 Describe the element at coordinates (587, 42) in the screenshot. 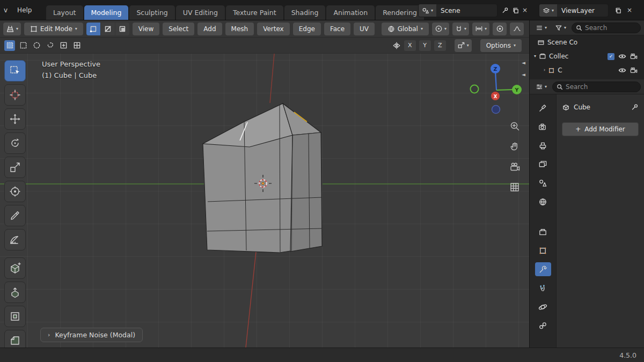

I see `outliner-row-scene-collection: Scene Co` at that location.